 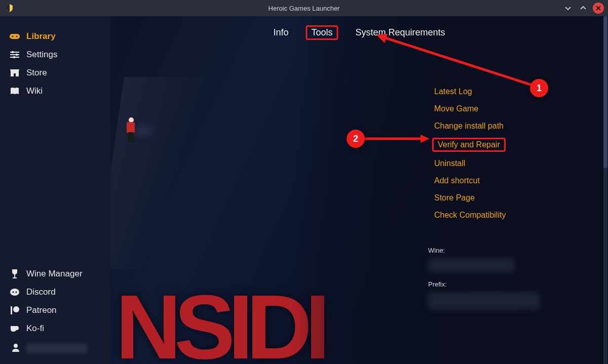 I want to click on book-icon, so click(x=15, y=91).